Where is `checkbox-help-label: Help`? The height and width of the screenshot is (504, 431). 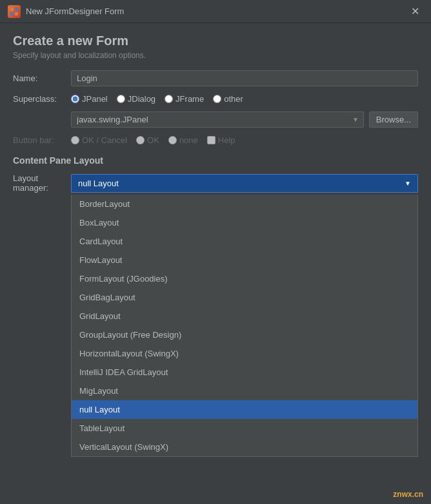
checkbox-help-label: Help is located at coordinates (227, 141).